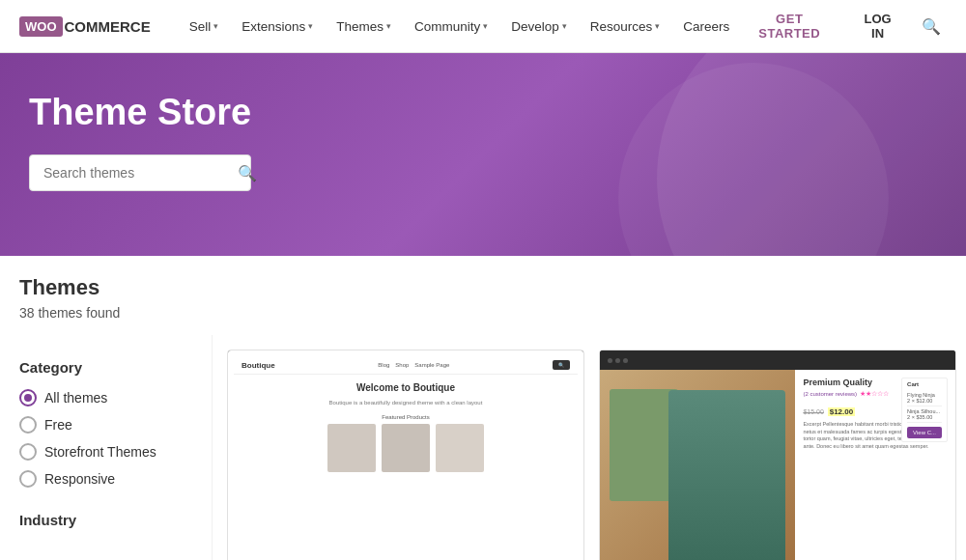 The height and width of the screenshot is (560, 966). I want to click on premium-mockup: Cart Flying Ninja 2 × $12.00 Ninja Silho…, so click(778, 456).